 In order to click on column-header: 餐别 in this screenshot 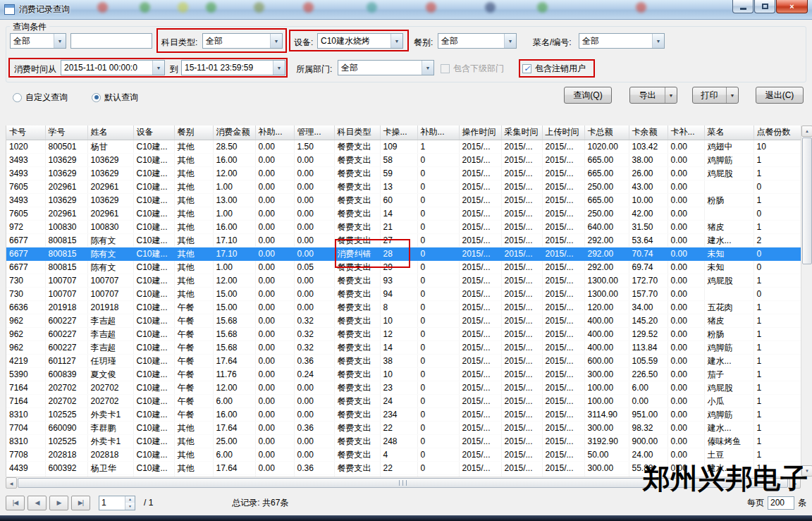, I will do `click(193, 133)`.